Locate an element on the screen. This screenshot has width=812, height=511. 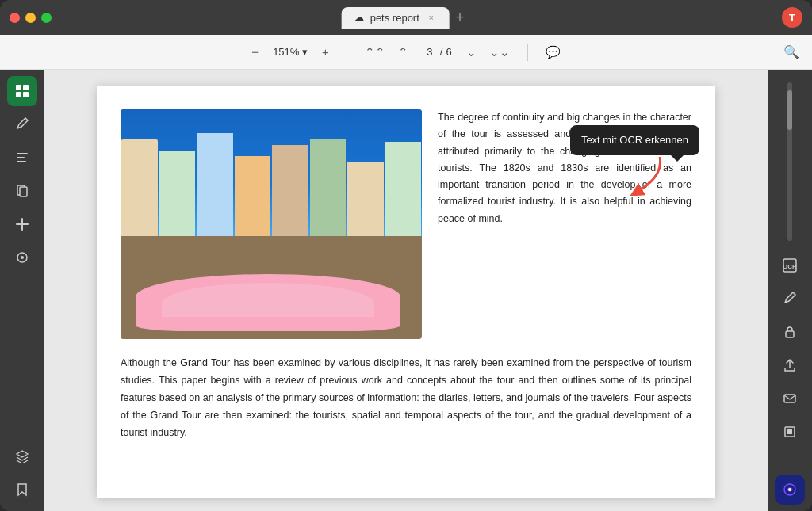
current-page-input is located at coordinates (430, 52).